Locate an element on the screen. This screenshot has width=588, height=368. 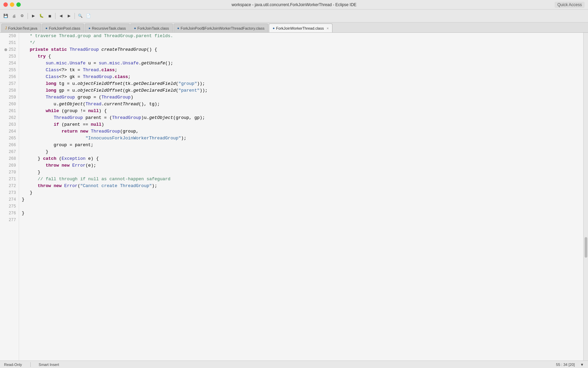
line-number-text: 262 is located at coordinates (12, 118).